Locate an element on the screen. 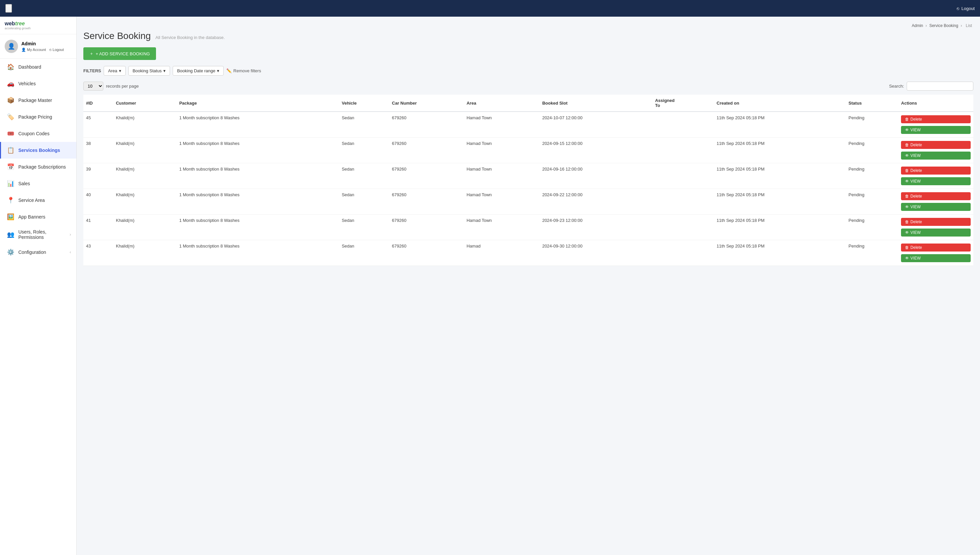  cell--id: 40 is located at coordinates (98, 202).